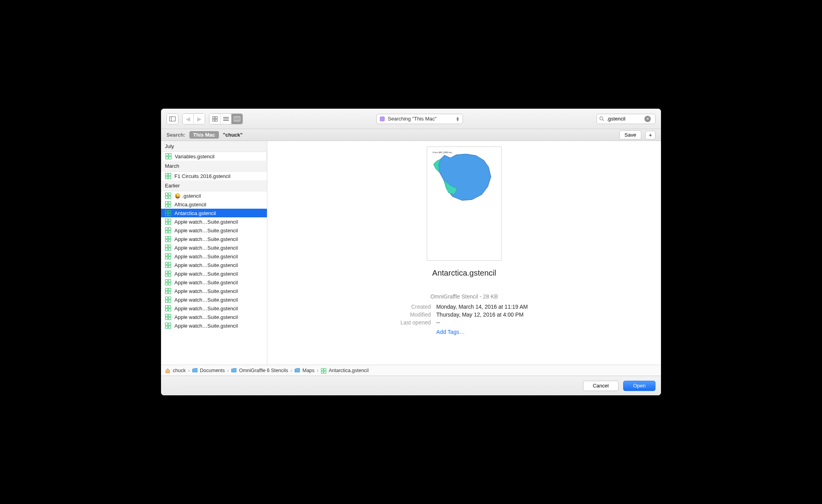  What do you see at coordinates (214, 156) in the screenshot?
I see `file-row: Variables.gstencil` at bounding box center [214, 156].